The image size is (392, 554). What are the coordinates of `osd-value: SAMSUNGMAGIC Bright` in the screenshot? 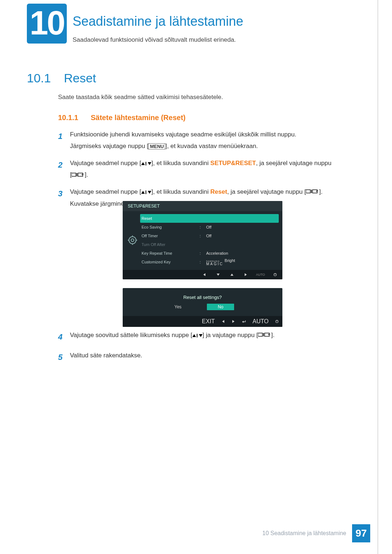 It's located at (221, 262).